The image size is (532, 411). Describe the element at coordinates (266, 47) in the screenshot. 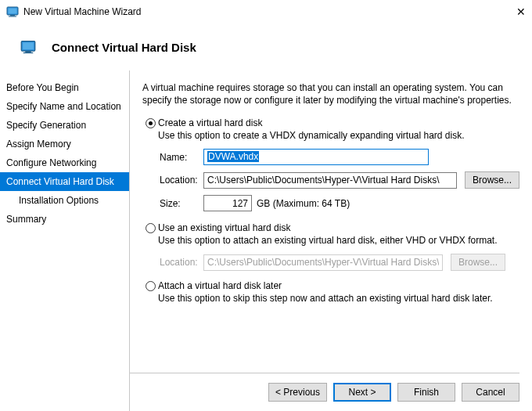

I see `page-header: Connect Virtual Hard Disk` at that location.